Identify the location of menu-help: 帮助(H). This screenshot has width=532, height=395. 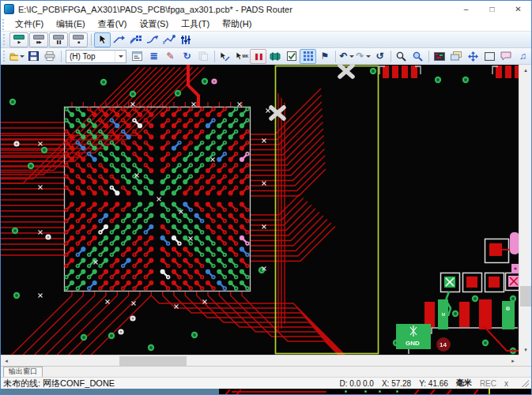
(237, 24).